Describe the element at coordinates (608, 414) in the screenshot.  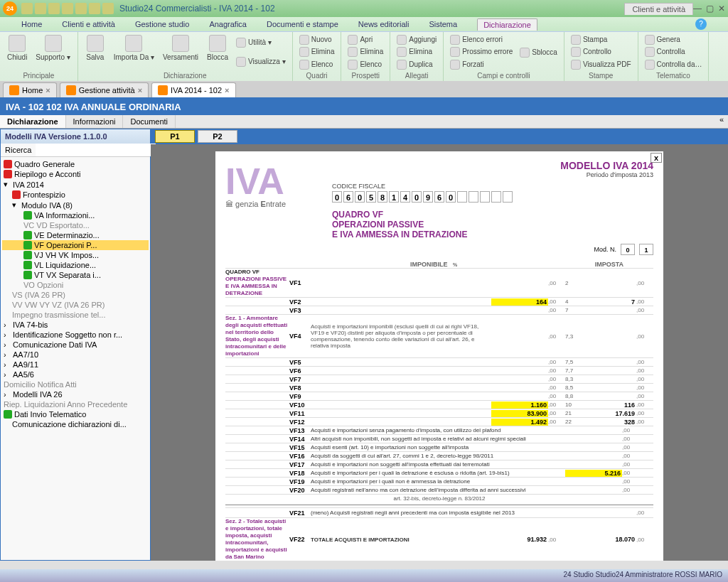
I see `imposta-input: 17.619` at that location.